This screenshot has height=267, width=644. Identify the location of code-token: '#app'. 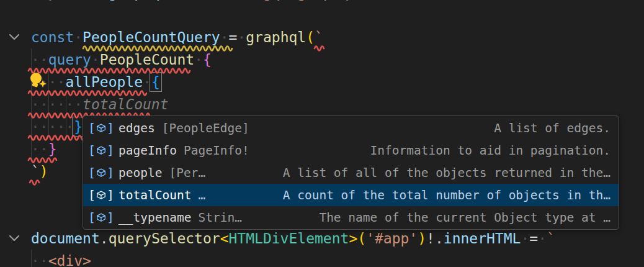
(392, 238).